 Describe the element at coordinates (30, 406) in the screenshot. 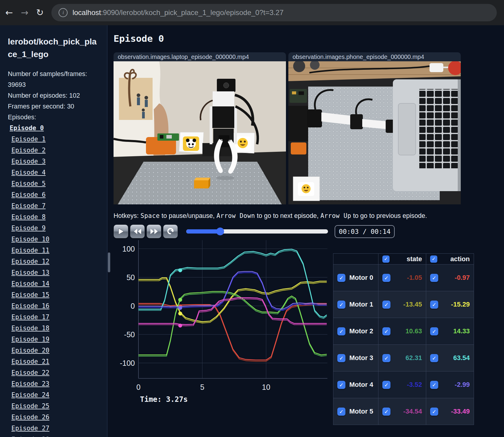

I see `sidebar-episode-link: Episode 25` at that location.